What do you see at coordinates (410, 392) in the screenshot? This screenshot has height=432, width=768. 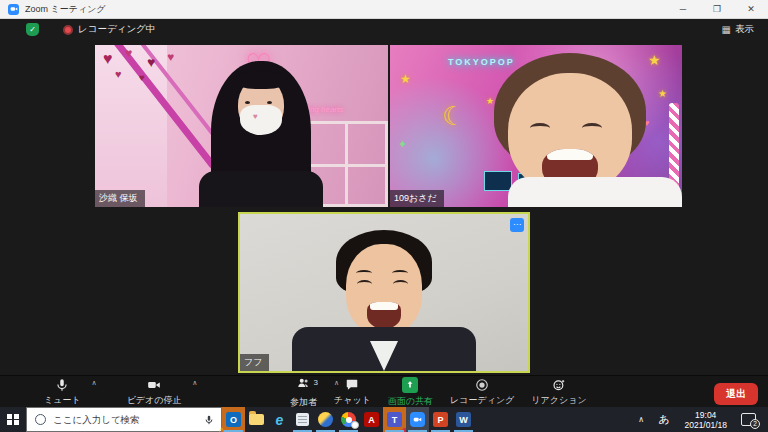 I see `share-screen-button: 画面の共有` at bounding box center [410, 392].